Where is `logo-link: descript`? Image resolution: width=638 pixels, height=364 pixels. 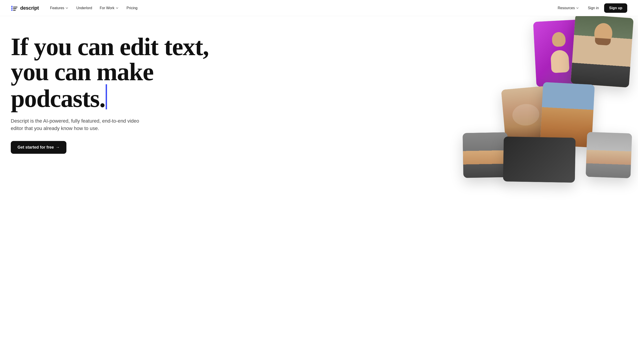 logo-link: descript is located at coordinates (25, 8).